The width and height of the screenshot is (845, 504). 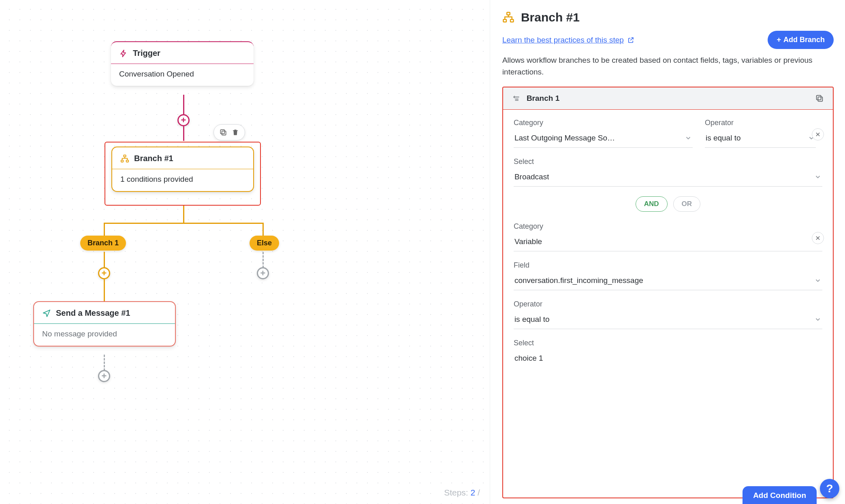 What do you see at coordinates (668, 153) in the screenshot?
I see `condition-row: Category Last Outgoing Message So… Opera…` at bounding box center [668, 153].